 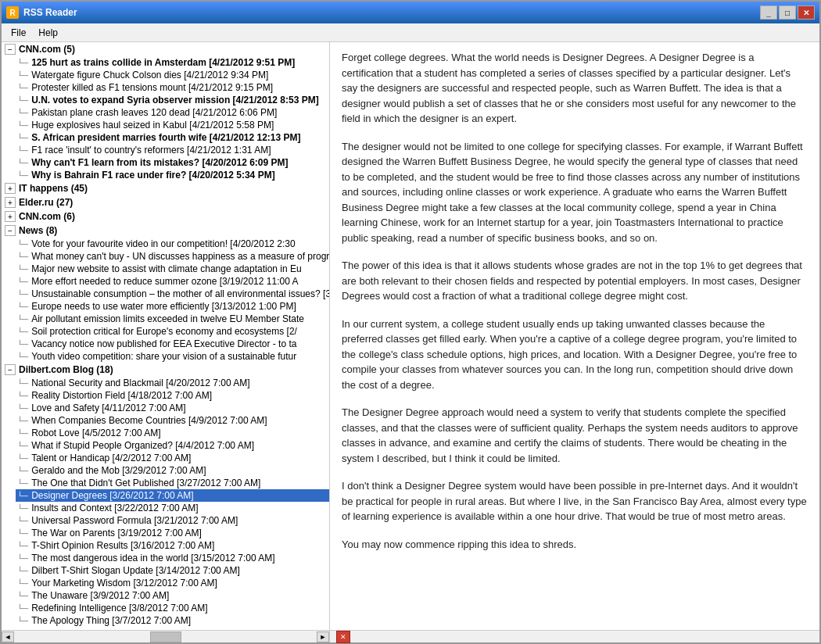 I want to click on content-paragraph: I don't think a Designer Degree system w…, so click(x=575, y=502).